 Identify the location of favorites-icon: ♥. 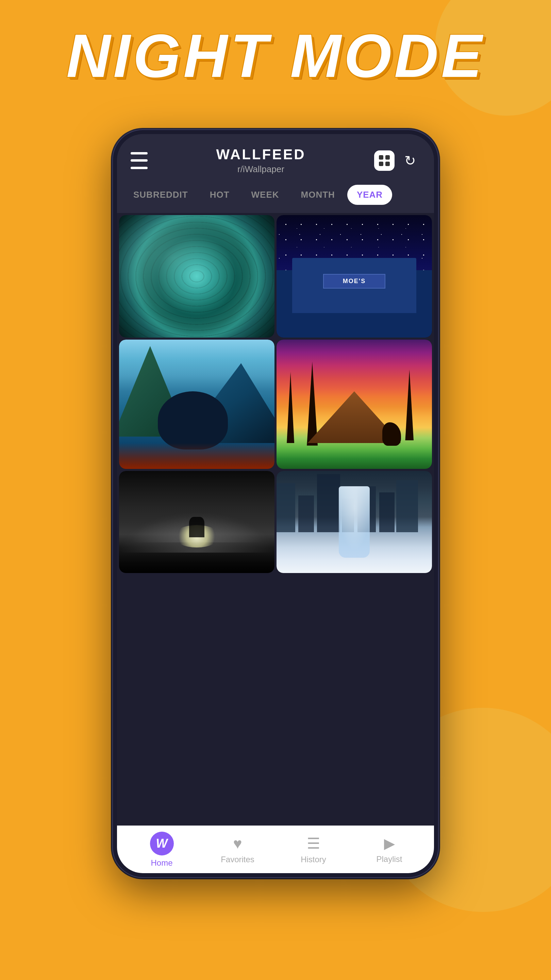
(237, 844).